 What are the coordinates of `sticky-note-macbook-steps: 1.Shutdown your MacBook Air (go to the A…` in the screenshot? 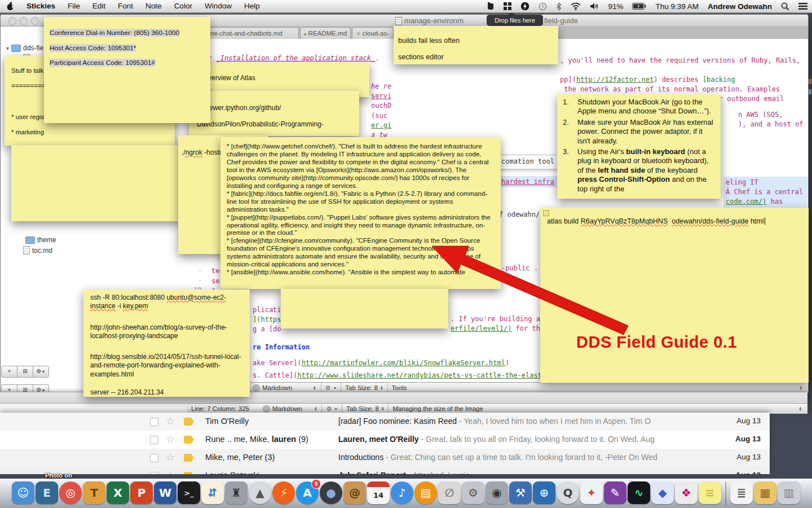 It's located at (639, 146).